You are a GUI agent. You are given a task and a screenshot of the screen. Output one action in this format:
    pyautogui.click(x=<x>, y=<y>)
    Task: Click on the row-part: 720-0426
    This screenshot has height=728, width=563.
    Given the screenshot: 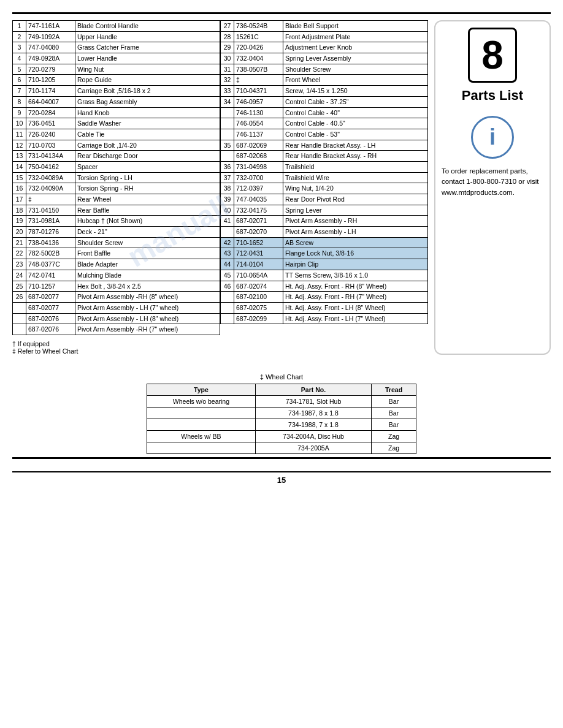 What is the action you would take?
    pyautogui.click(x=259, y=48)
    